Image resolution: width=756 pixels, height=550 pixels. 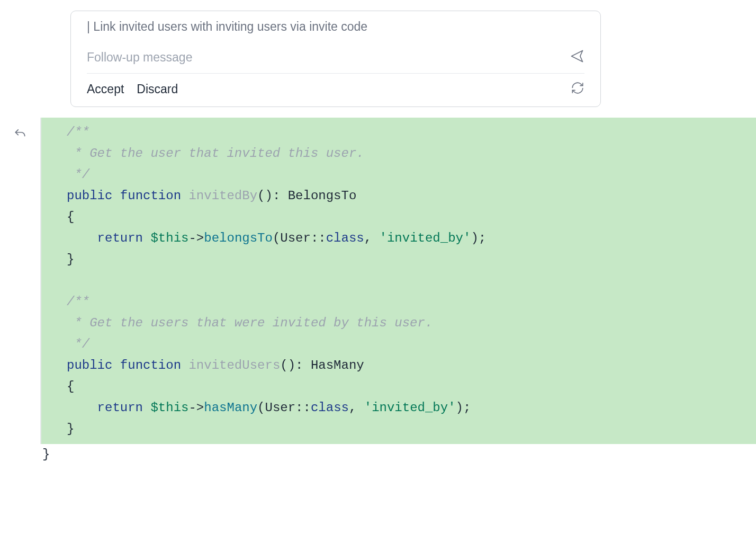 What do you see at coordinates (231, 408) in the screenshot?
I see `code-method: hasMany` at bounding box center [231, 408].